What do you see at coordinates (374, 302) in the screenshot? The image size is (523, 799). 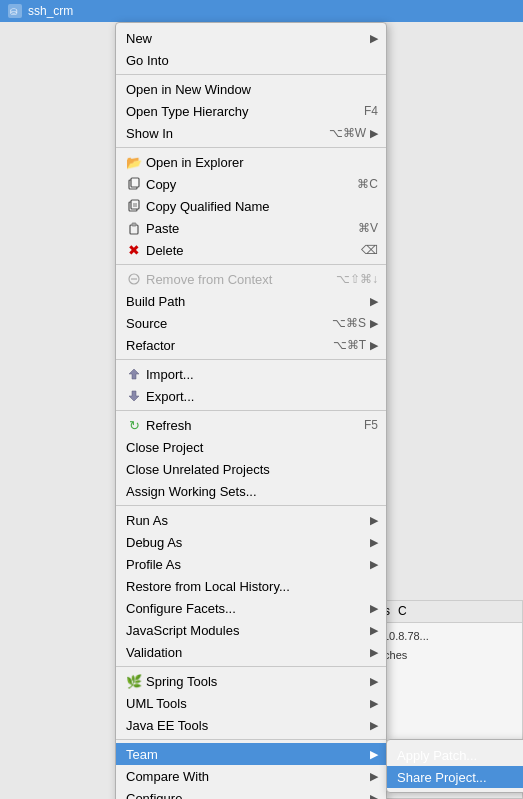 I see `build-path-arrow-icon: ▶` at bounding box center [374, 302].